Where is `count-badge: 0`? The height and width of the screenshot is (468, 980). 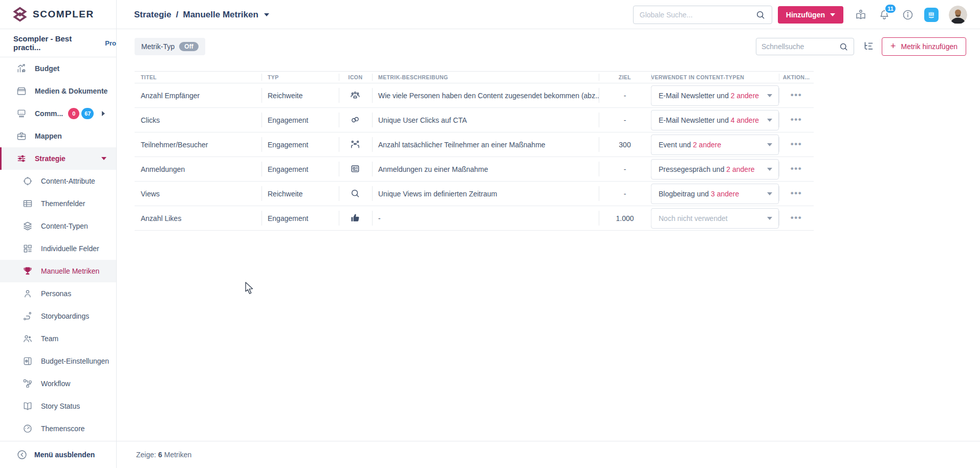
count-badge: 0 is located at coordinates (74, 114).